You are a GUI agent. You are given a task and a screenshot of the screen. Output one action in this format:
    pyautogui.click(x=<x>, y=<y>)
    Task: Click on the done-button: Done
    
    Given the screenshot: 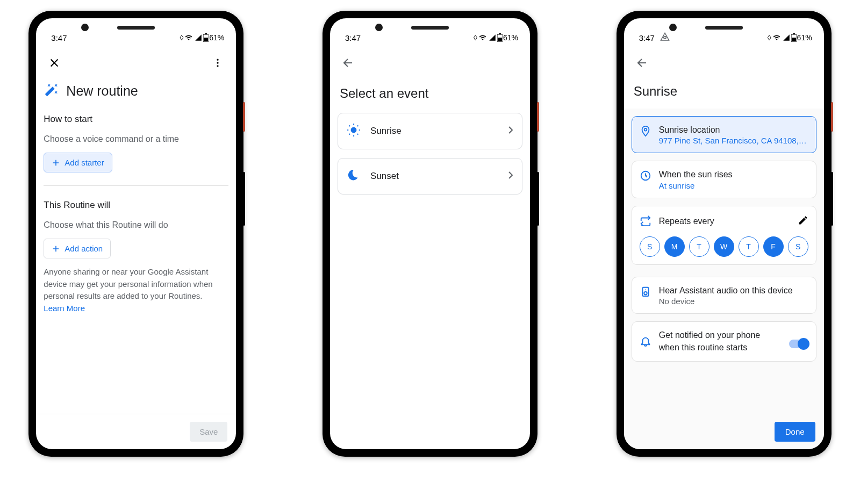 What is the action you would take?
    pyautogui.click(x=795, y=432)
    